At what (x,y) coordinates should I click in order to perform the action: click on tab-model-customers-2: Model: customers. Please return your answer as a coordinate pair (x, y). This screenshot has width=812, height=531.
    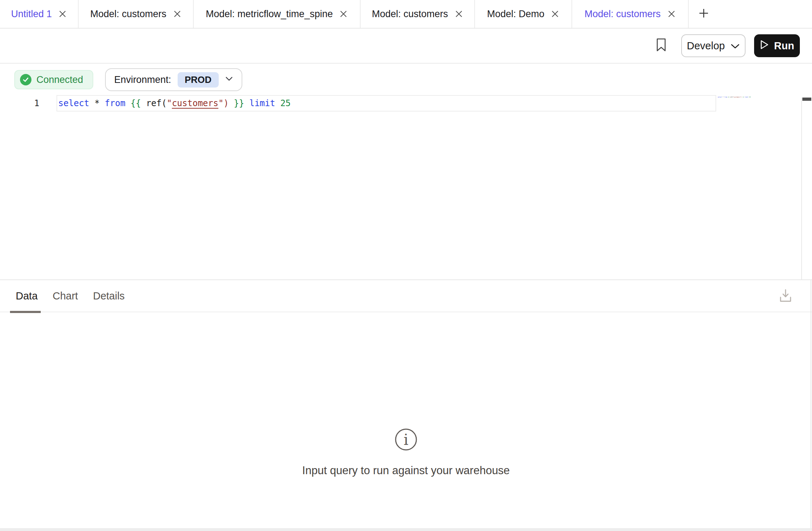
    Looking at the image, I should click on (418, 14).